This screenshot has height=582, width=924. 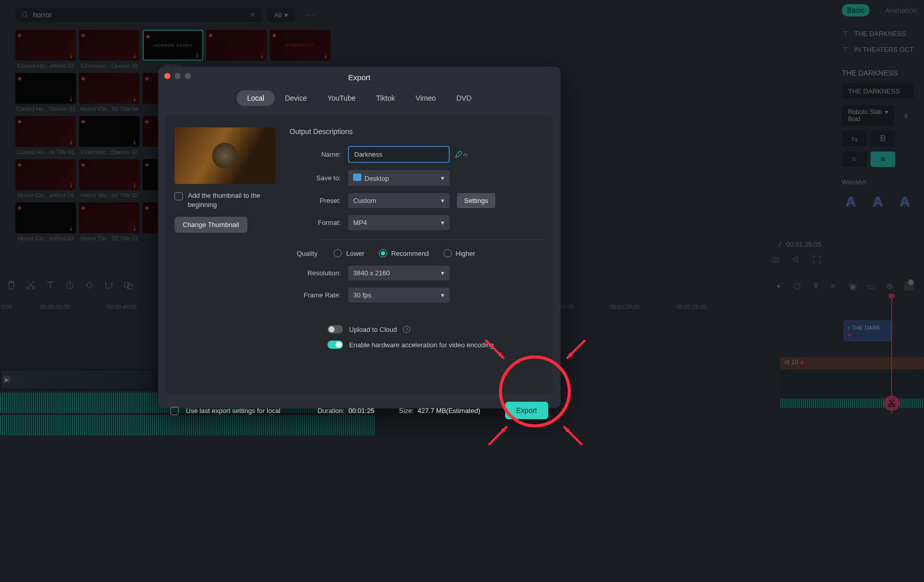 What do you see at coordinates (211, 225) in the screenshot?
I see `change-thumbnail-button: Change Thumbnail` at bounding box center [211, 225].